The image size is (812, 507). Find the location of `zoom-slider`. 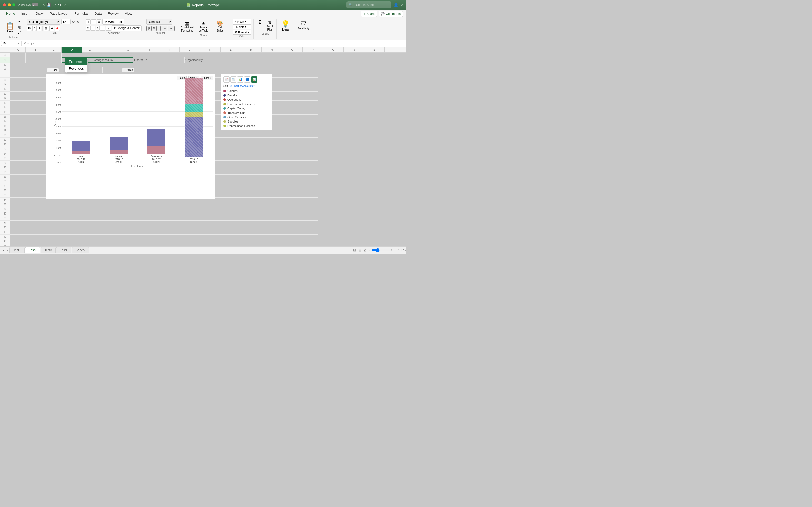

zoom-slider is located at coordinates (382, 250).